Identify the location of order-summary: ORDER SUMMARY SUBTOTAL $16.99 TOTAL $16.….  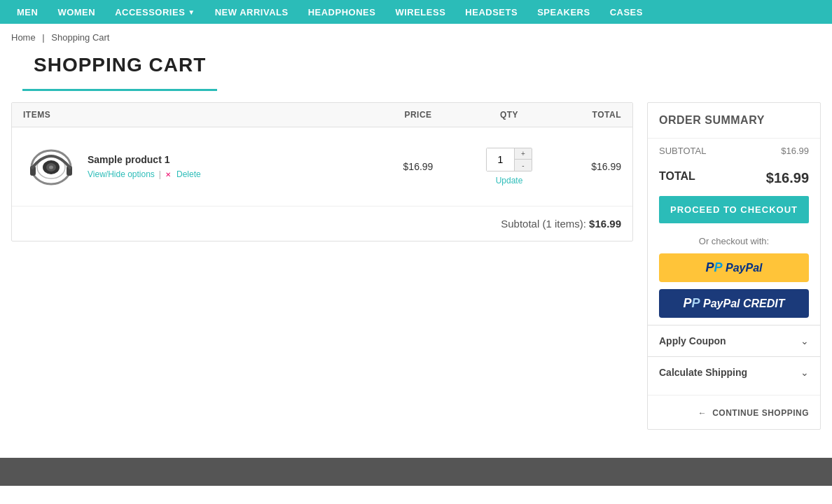
(734, 266).